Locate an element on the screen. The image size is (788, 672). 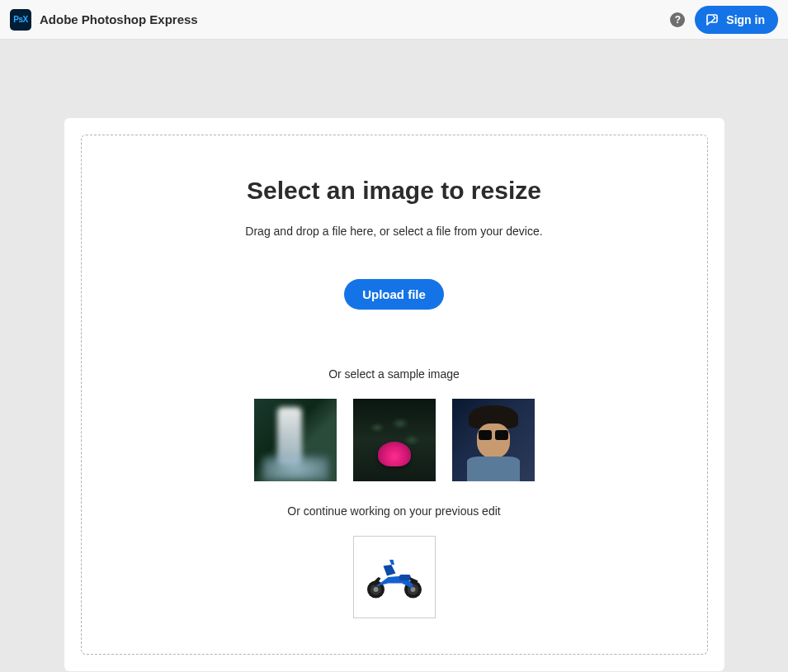
sample-image-waterfall is located at coordinates (295, 440).